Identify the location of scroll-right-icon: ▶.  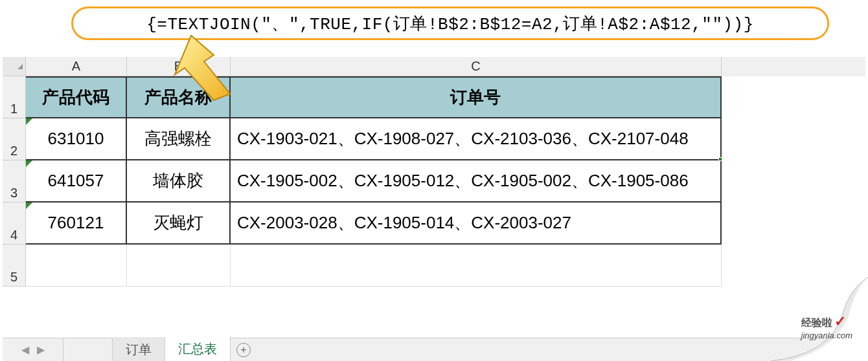
(855, 349).